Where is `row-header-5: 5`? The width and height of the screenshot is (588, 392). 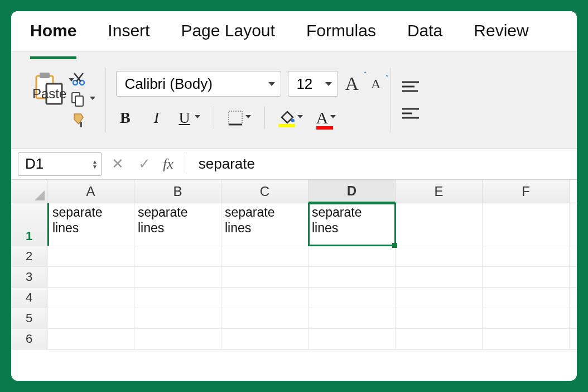 row-header-5: 5 is located at coordinates (29, 318).